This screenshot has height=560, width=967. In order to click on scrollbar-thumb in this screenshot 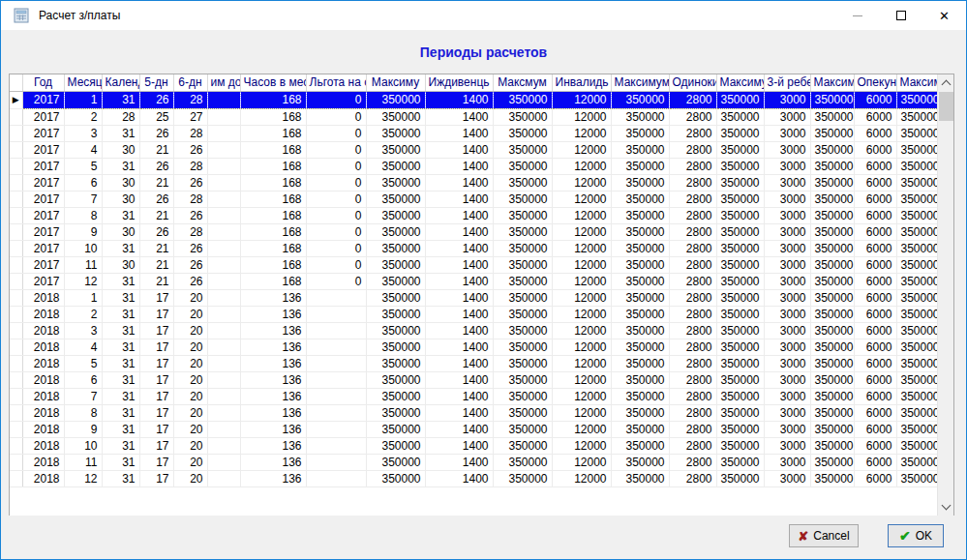, I will do `click(947, 106)`.